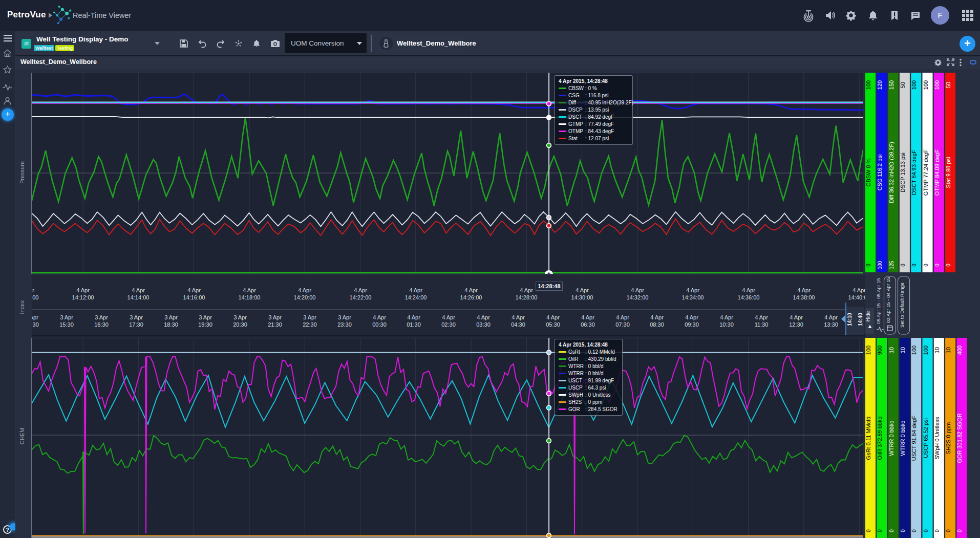 Image resolution: width=980 pixels, height=538 pixels. What do you see at coordinates (22, 307) in the screenshot?
I see `svg-text: Index` at bounding box center [22, 307].